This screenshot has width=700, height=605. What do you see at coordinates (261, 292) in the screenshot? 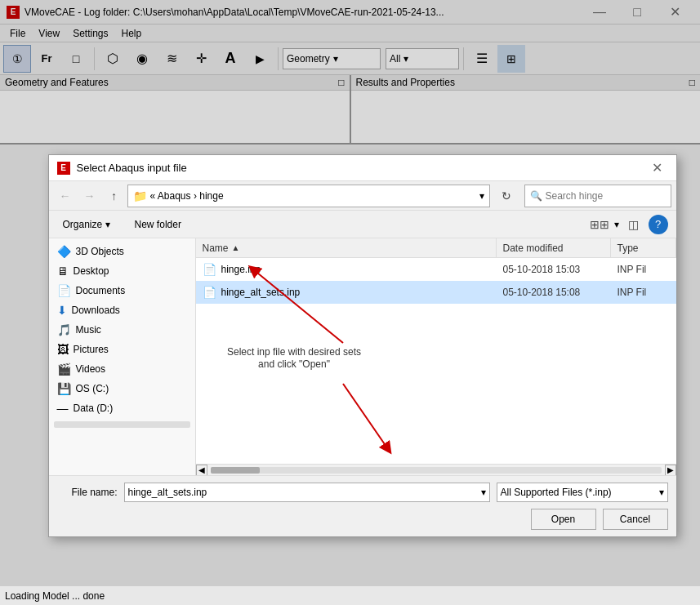
I see `file-name-hinge-alt: hinge_alt_sets.inp` at bounding box center [261, 292].